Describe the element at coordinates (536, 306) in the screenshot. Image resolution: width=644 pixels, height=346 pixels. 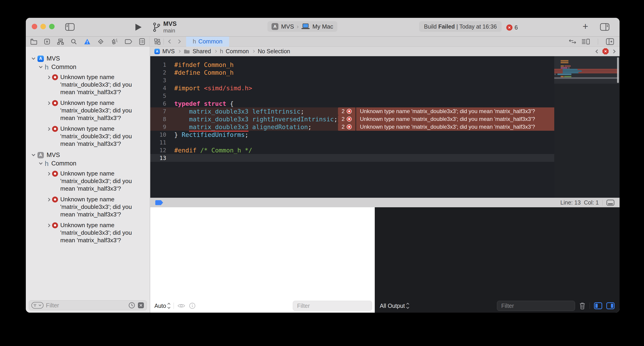
I see `console-filter-field` at that location.